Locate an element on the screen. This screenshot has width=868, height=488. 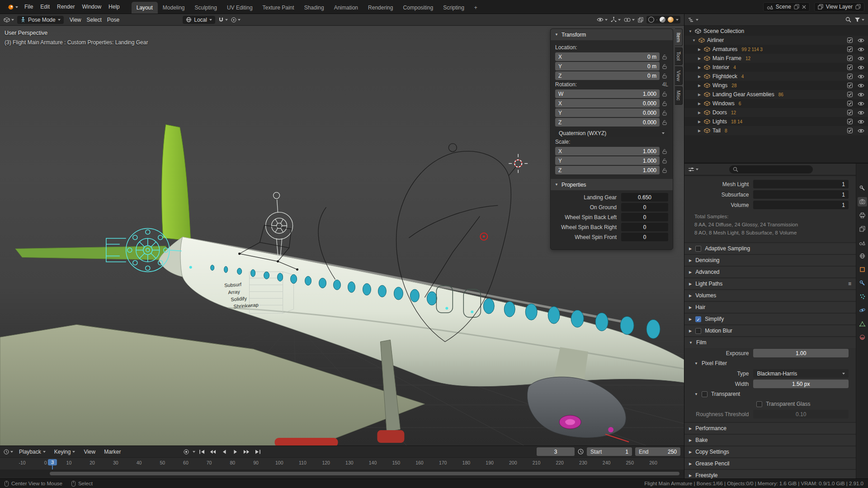
outliner-editor-type-selector is located at coordinates (693, 20).